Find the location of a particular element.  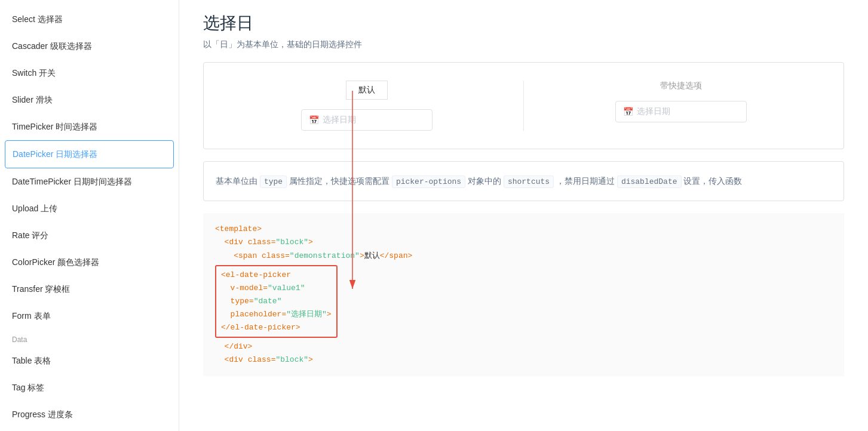

demo-row: 默认 📅 选择日期 带快捷选项 📅 选择日期 is located at coordinates (523, 106).